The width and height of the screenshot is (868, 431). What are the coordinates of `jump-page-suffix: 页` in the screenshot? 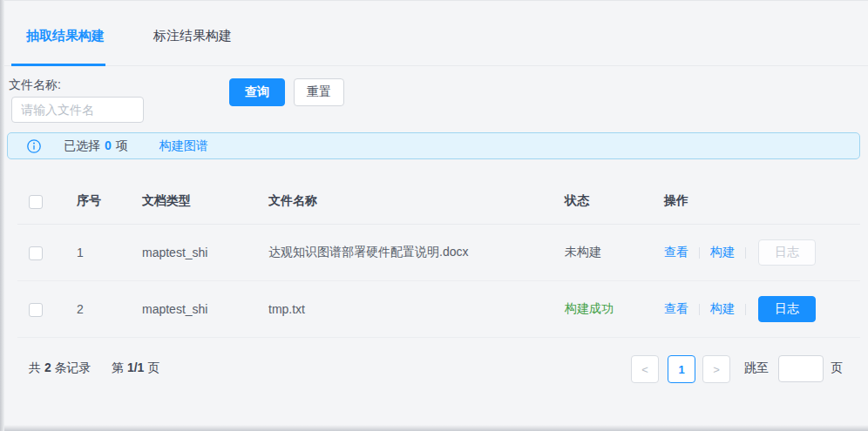 It's located at (837, 368).